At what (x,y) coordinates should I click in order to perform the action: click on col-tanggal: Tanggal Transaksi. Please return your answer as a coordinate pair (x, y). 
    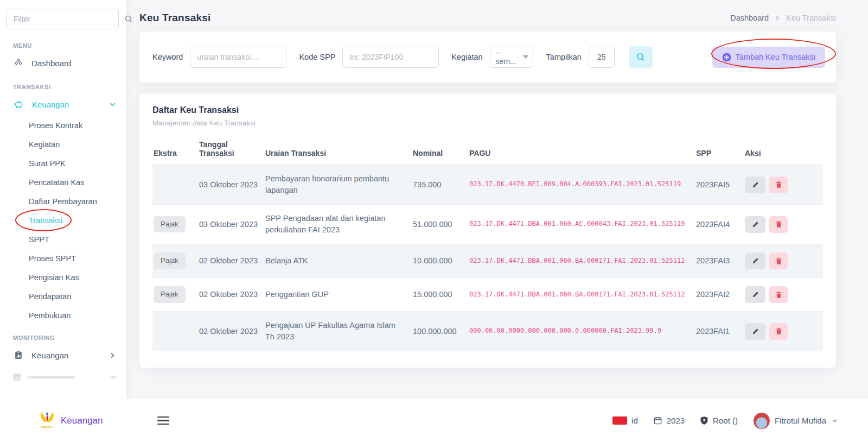
    Looking at the image, I should click on (231, 150).